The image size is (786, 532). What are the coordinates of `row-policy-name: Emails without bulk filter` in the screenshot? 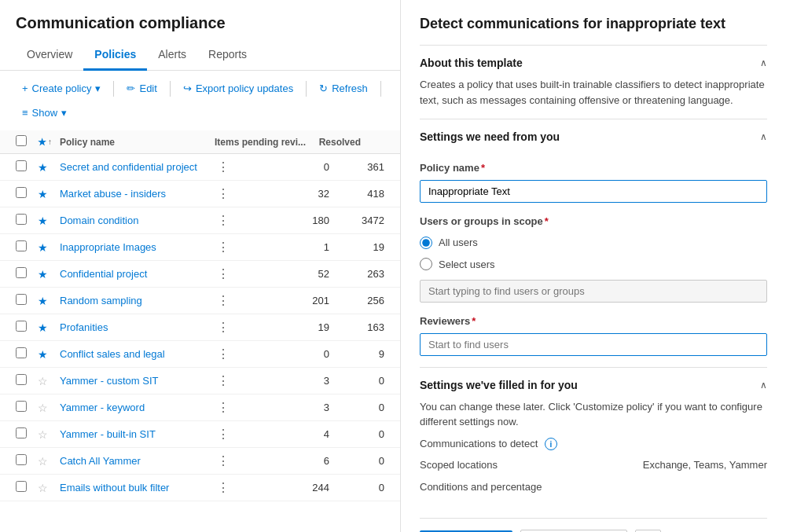 It's located at (135, 487).